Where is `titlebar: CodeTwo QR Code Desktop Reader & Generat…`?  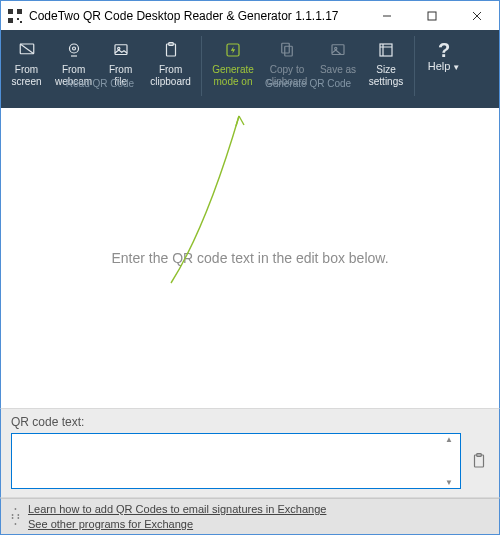 titlebar: CodeTwo QR Code Desktop Reader & Generat… is located at coordinates (250, 15).